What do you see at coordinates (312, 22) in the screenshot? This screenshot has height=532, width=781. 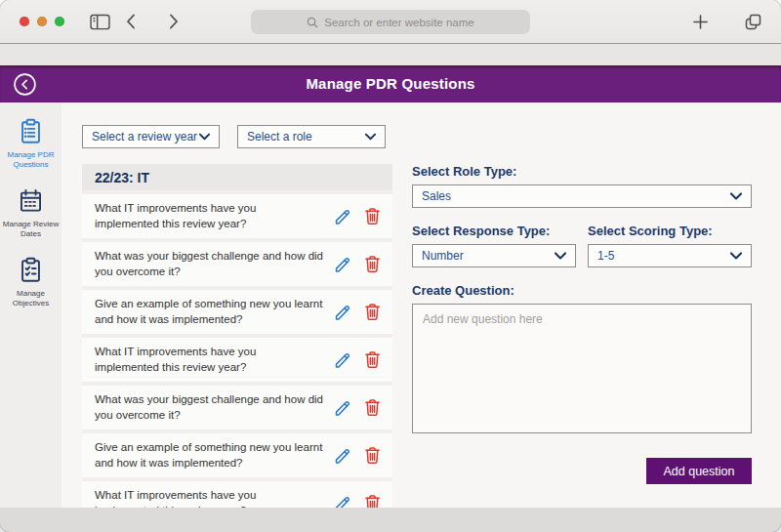 I see `search-icon` at bounding box center [312, 22].